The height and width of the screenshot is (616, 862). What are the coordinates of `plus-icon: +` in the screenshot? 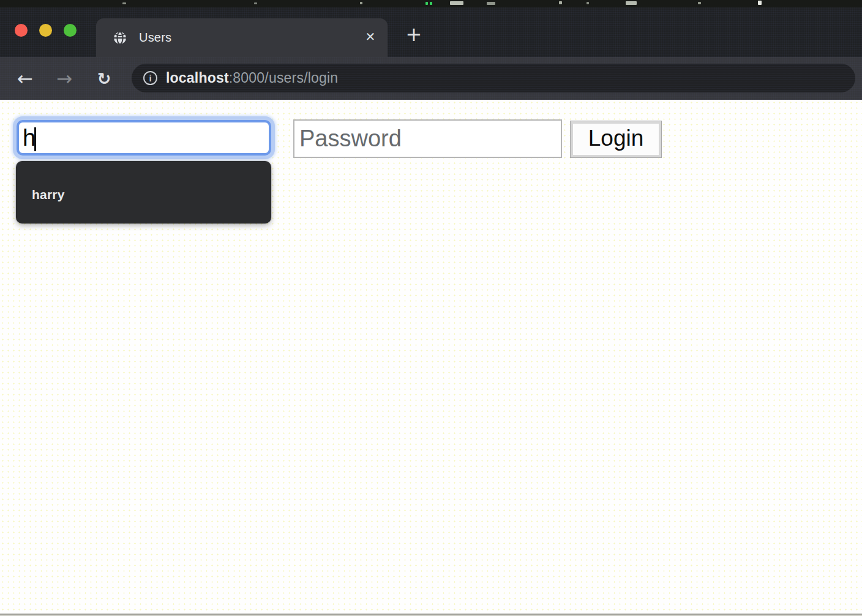 It's located at (414, 34).